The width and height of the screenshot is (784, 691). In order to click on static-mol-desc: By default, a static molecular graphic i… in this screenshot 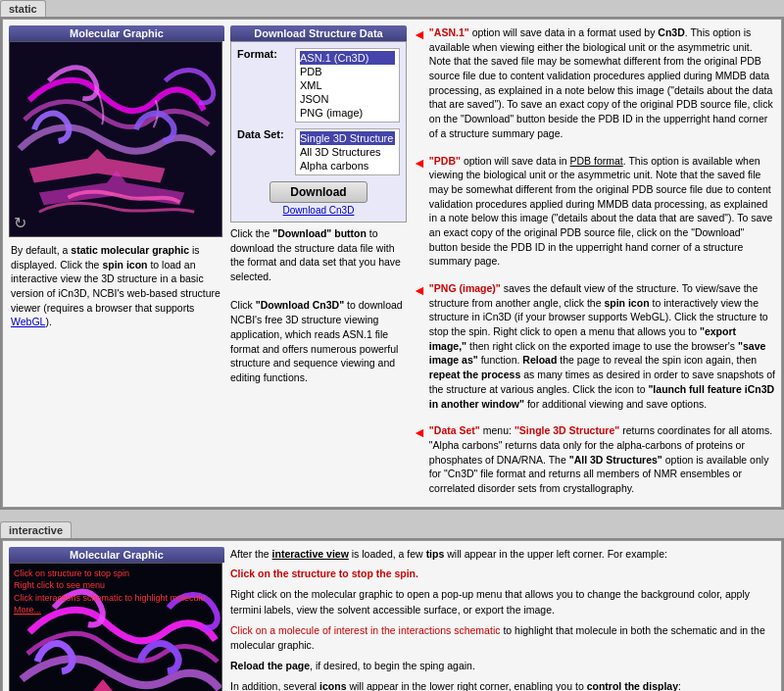, I will do `click(117, 286)`.